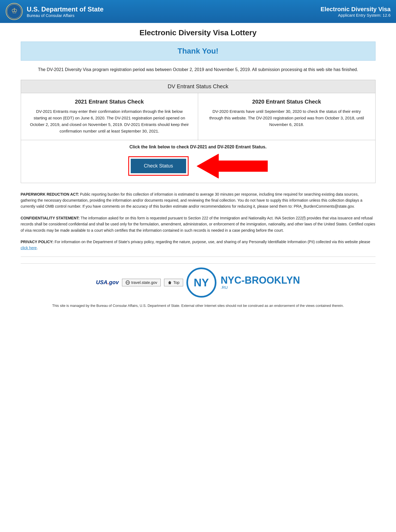 This screenshot has width=396, height=532. Describe the element at coordinates (65, 9) in the screenshot. I see `org-name: U.S. Department of State` at that location.